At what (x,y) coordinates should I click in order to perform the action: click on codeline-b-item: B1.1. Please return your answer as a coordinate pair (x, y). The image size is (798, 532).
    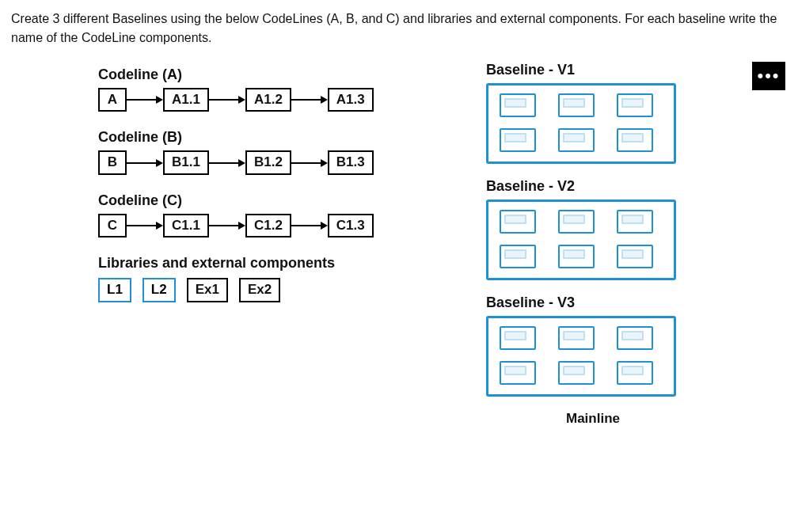
    Looking at the image, I should click on (186, 162).